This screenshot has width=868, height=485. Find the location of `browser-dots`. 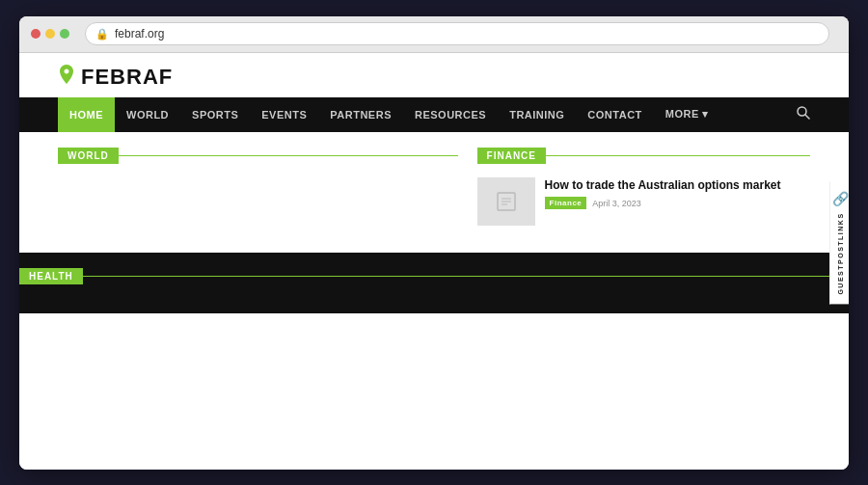

browser-dots is located at coordinates (50, 34).